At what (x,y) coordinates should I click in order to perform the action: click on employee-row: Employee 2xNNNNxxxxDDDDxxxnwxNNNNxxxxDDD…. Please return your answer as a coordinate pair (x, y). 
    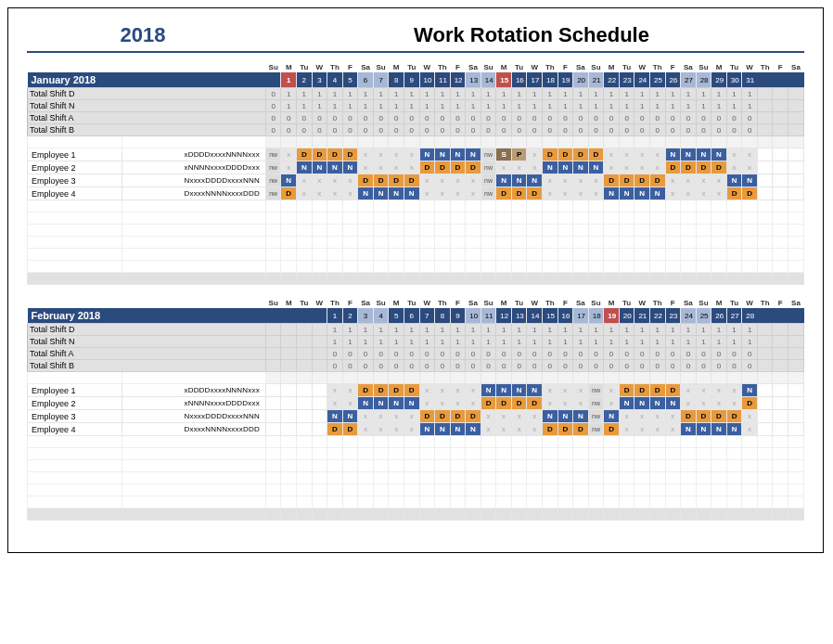
    Looking at the image, I should click on (416, 168).